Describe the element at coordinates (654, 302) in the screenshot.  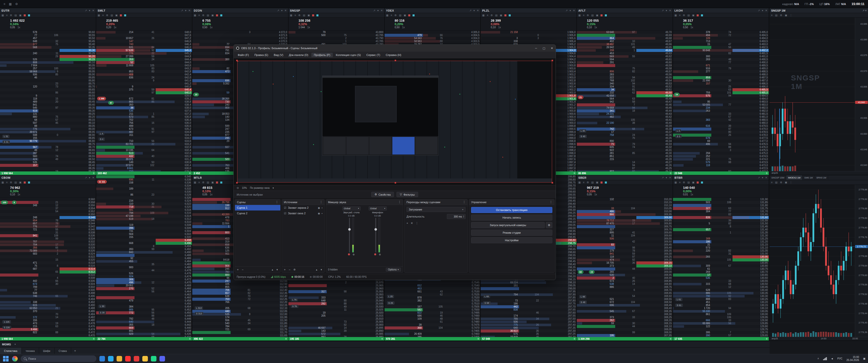
I see `price-cell: 308,50` at that location.